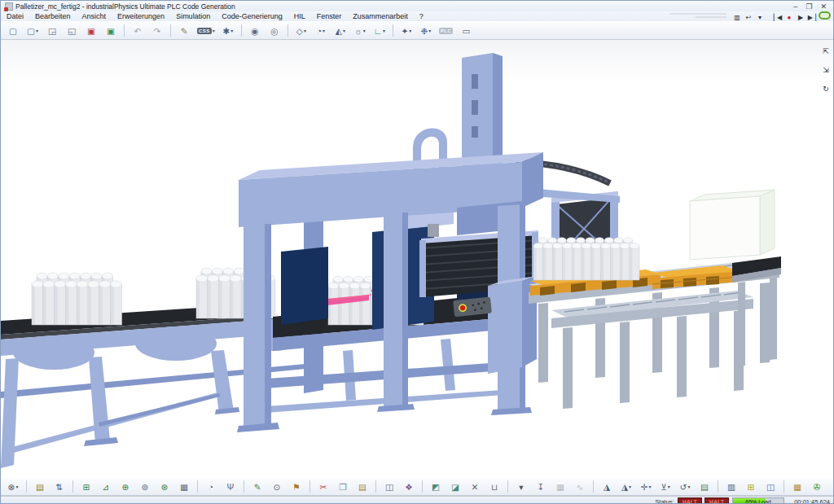 Image resolution: width=834 pixels, height=504 pixels. I want to click on move-object-button-caret: ▾, so click(650, 487).